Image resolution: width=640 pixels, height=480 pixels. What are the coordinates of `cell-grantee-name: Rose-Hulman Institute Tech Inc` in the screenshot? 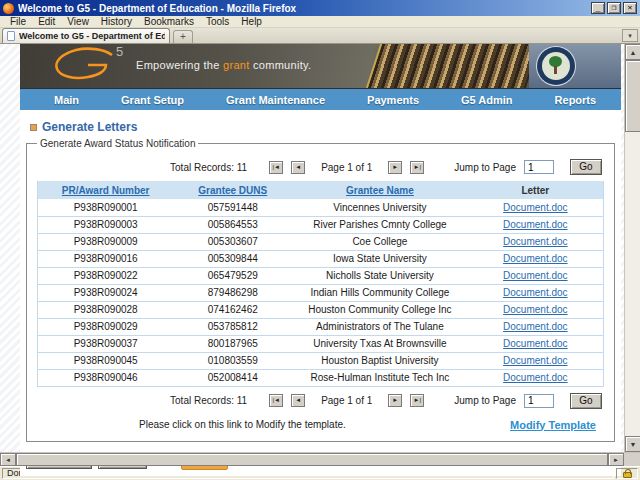 It's located at (380, 378).